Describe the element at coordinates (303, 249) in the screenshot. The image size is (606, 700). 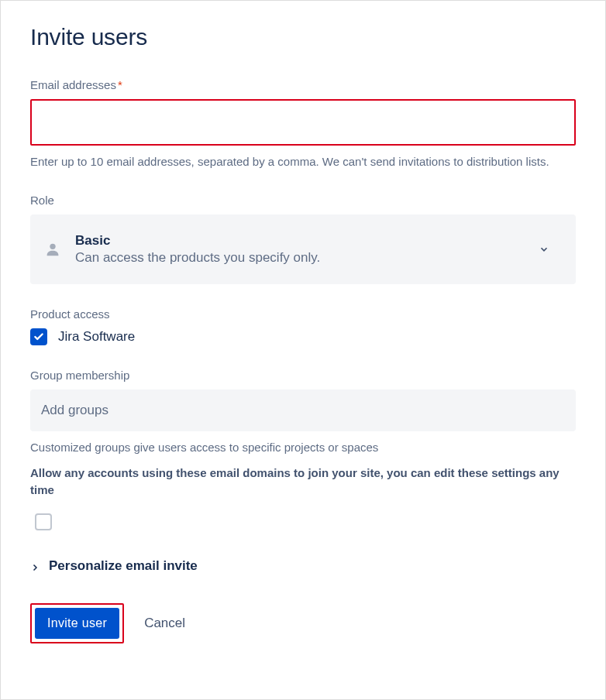
I see `role-select: Basic Can access the products you specif…` at that location.